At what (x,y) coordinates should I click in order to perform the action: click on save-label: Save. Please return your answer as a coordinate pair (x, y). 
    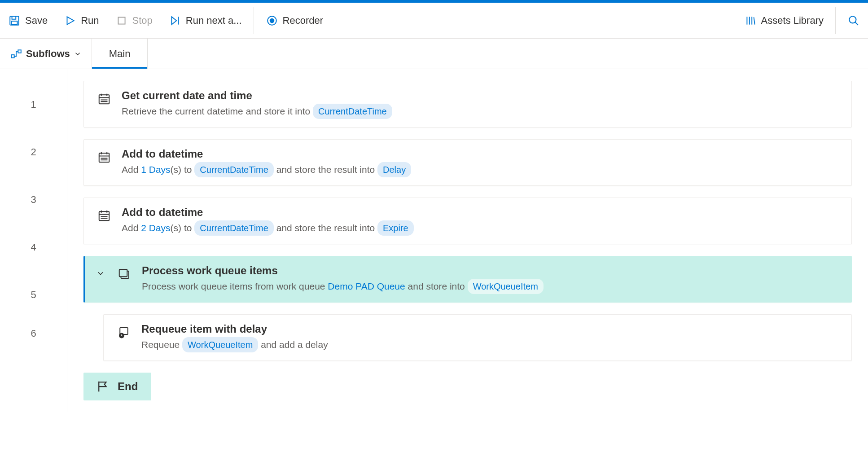
    Looking at the image, I should click on (36, 21).